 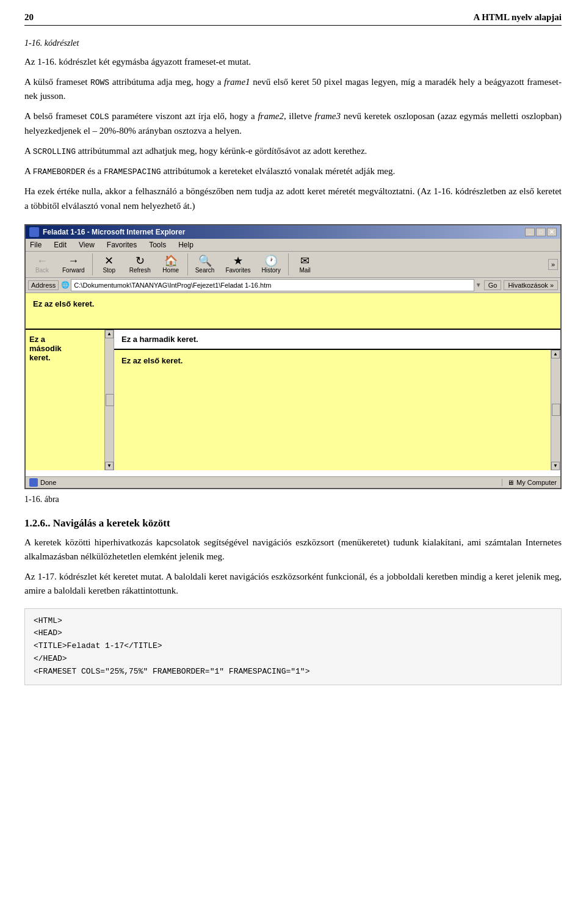 I want to click on status-icon, so click(x=34, y=482).